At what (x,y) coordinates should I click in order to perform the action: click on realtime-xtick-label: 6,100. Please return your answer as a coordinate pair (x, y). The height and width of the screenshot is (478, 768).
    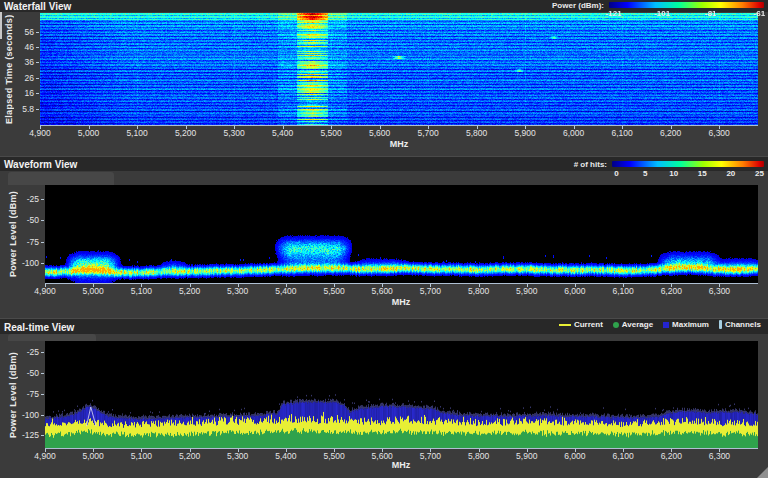
    Looking at the image, I should click on (622, 456).